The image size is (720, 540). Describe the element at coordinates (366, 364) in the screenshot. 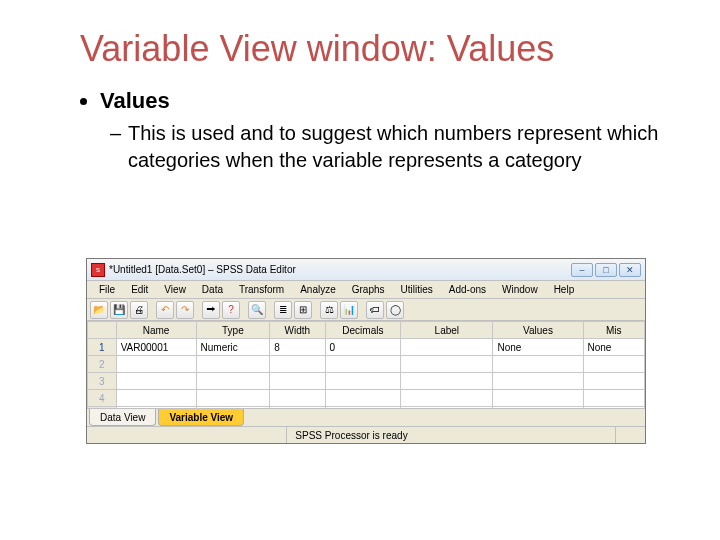

I see `variable-grid: Name Type Width Decimals Label Values Mi…` at that location.